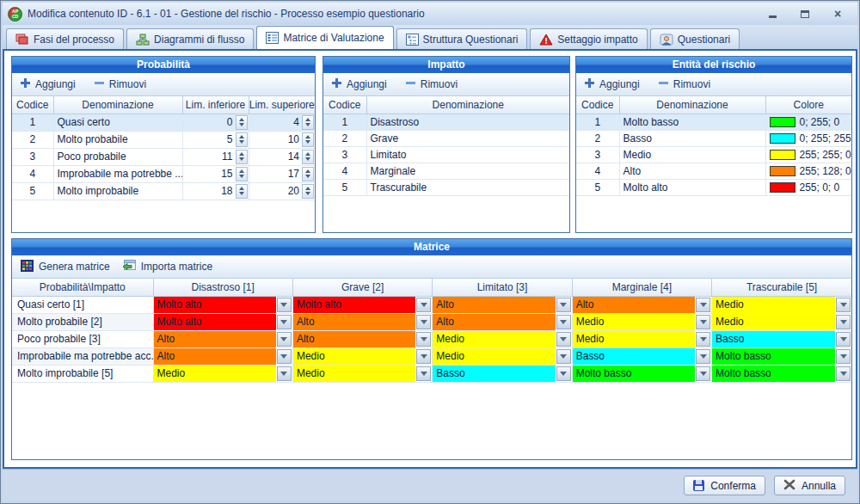  I want to click on denominazione-cell: Marginale, so click(468, 170).